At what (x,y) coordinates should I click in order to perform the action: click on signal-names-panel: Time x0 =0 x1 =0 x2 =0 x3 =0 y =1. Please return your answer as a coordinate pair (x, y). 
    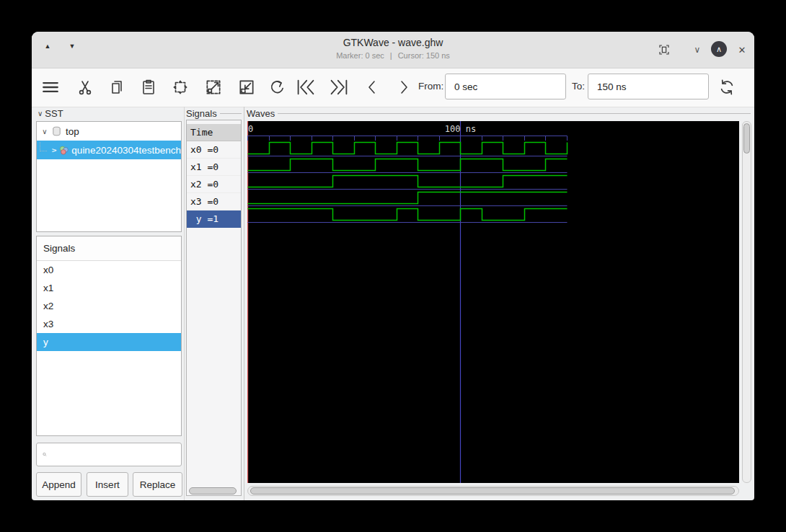
    Looking at the image, I should click on (213, 308).